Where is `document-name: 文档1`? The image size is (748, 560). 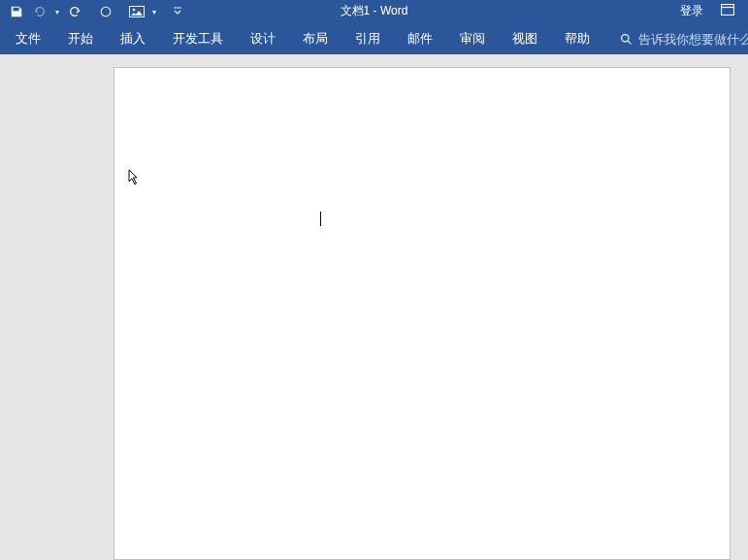 document-name: 文档1 is located at coordinates (355, 11).